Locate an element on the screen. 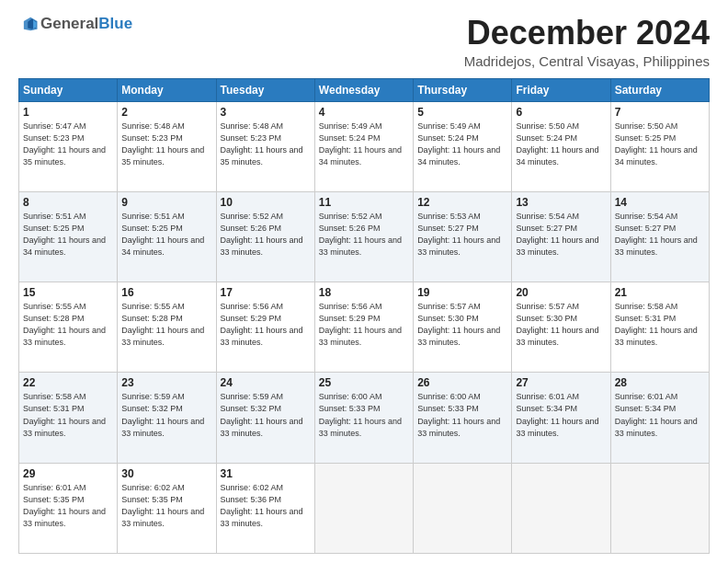  calendar-cell: 17Sunrise: 5:56 AMSunset: 5:29 PMDayligh… is located at coordinates (265, 327).